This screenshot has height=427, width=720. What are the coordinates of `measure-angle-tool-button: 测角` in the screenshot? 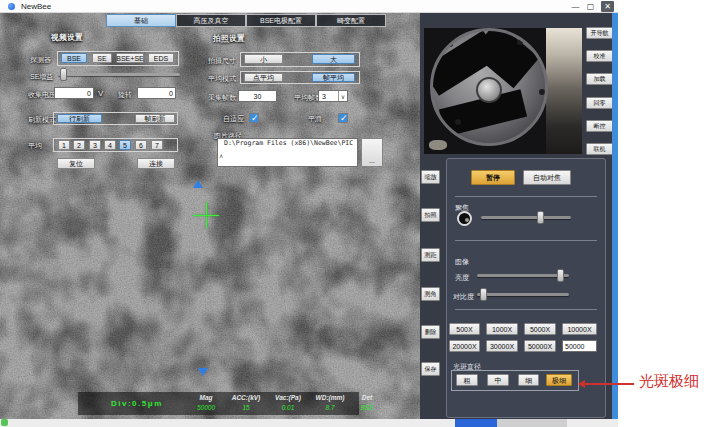 It's located at (430, 294).